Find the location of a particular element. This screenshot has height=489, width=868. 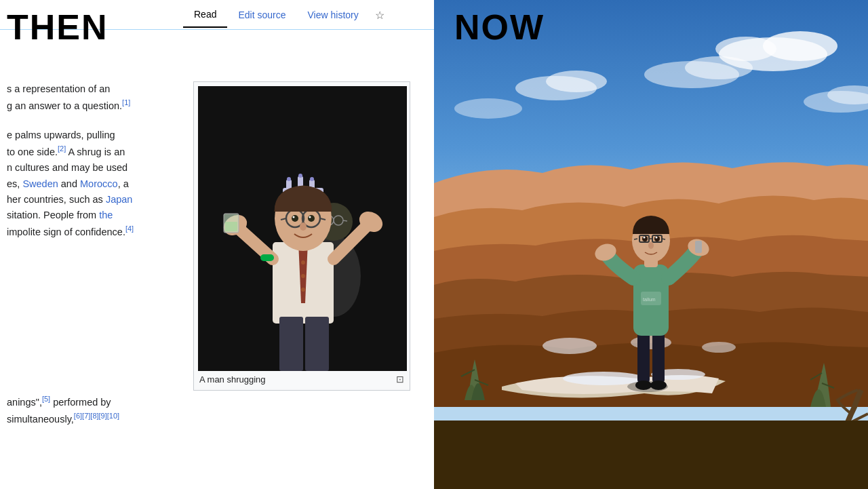

wiki-tabs: Read Edit source View history ☆ is located at coordinates (286, 15).